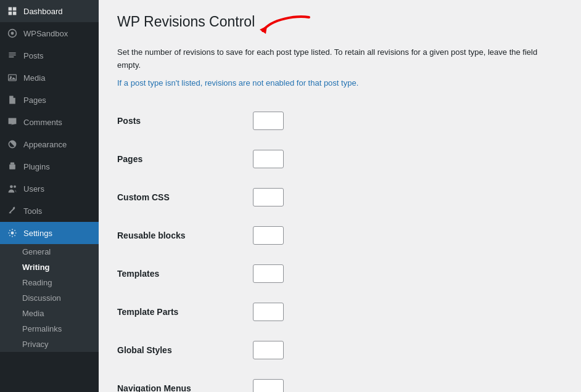 The image size is (581, 392). I want to click on field-input-posts, so click(268, 121).